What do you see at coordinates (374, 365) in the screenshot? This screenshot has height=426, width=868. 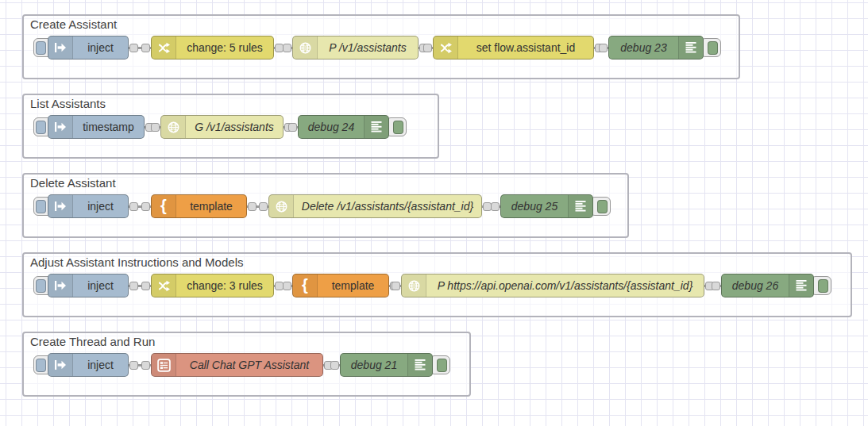 I see `node-label: debug 21` at bounding box center [374, 365].